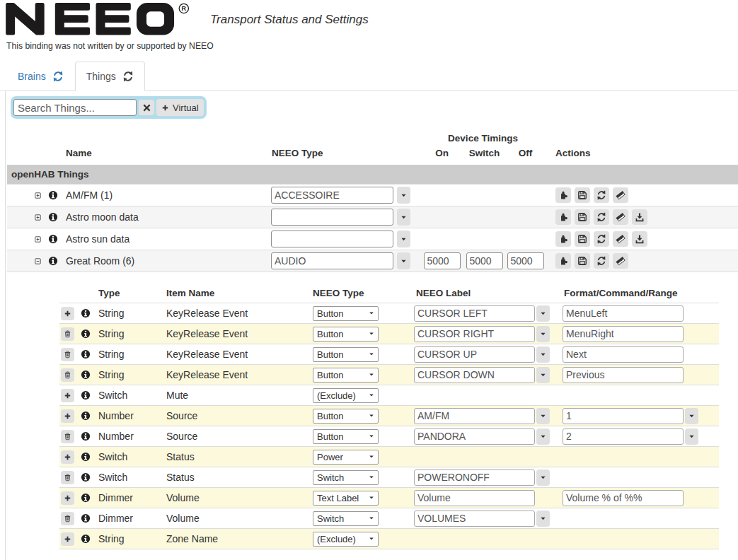 The image size is (738, 560). What do you see at coordinates (75, 107) in the screenshot?
I see `search-input` at bounding box center [75, 107].